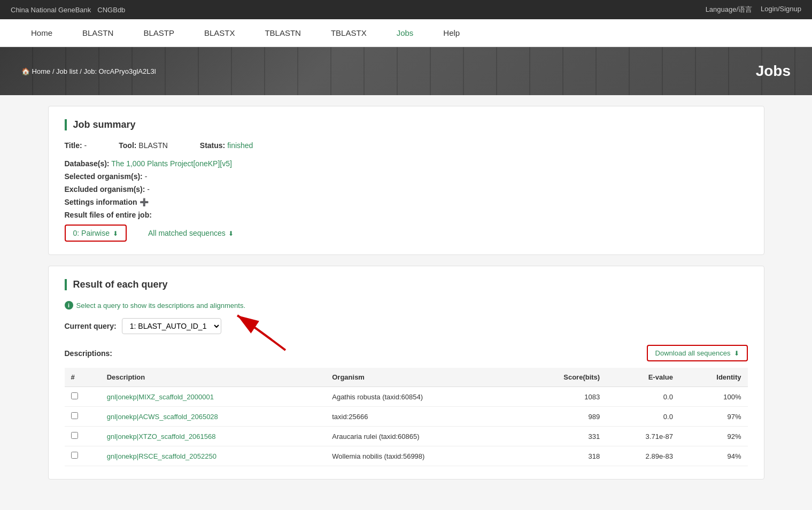 This screenshot has width=812, height=510. Describe the element at coordinates (406, 10) in the screenshot. I see `topbar: China National GeneBank CNGBdb Language/…` at that location.